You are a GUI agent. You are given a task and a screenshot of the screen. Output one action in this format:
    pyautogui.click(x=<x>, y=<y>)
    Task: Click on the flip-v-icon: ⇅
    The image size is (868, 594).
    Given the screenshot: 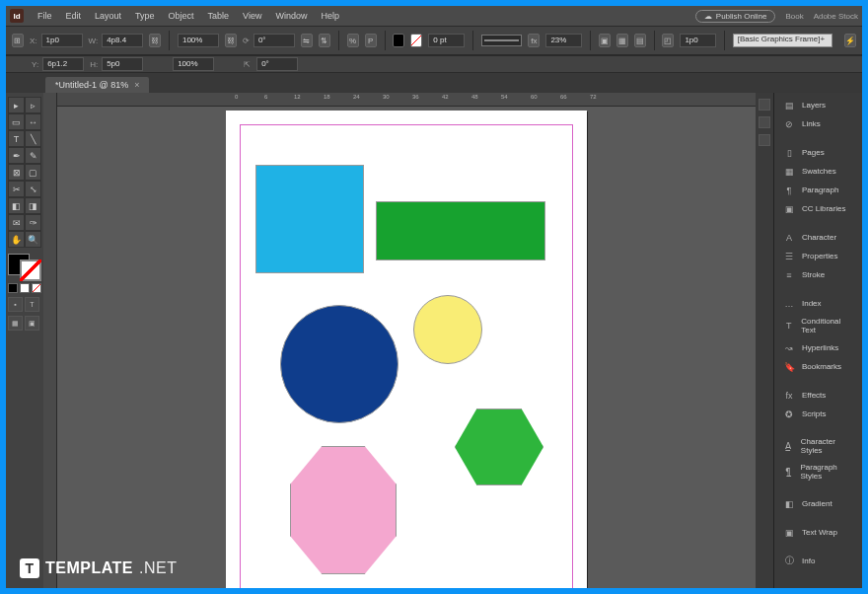 What is the action you would take?
    pyautogui.click(x=325, y=40)
    